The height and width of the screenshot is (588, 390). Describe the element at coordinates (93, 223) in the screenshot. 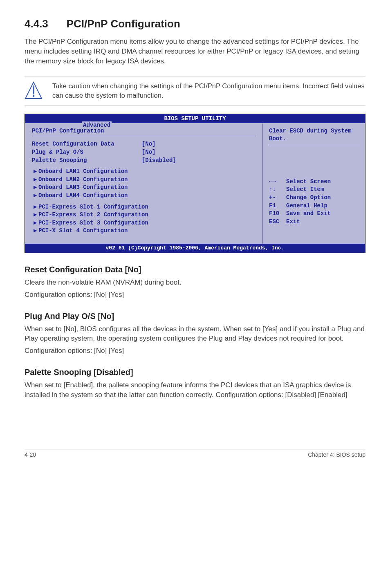

I see `submenu-label: PCI-Express Slot 3 Configuration` at that location.